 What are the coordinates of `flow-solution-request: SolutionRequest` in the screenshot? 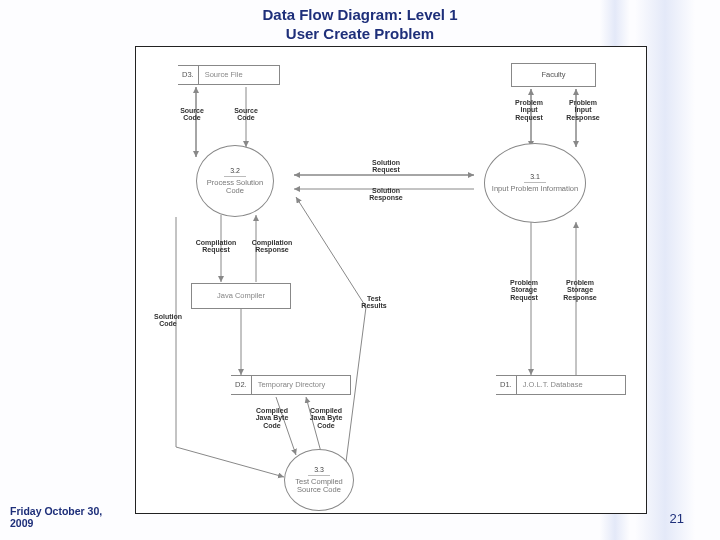 It's located at (386, 166).